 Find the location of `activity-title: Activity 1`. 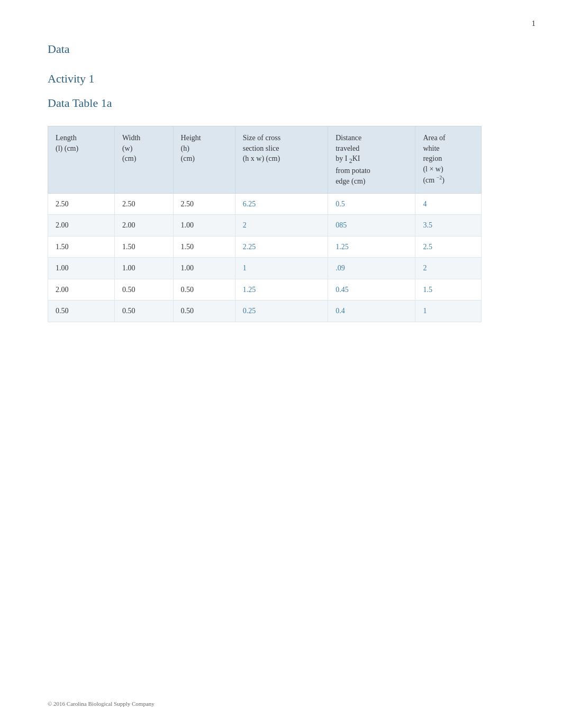

activity-title: Activity 1 is located at coordinates (284, 79).